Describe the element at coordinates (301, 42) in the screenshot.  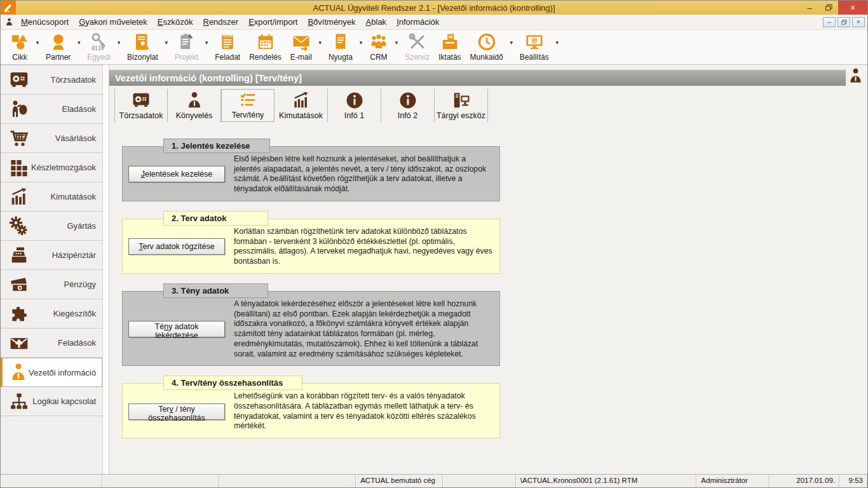
I see `email-icon` at that location.